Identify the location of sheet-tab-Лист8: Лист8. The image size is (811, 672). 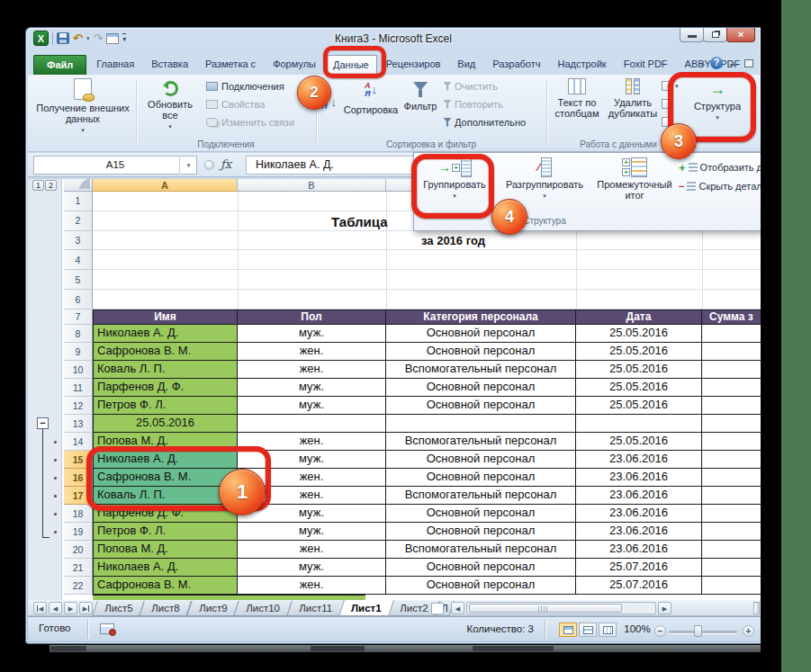
(166, 608).